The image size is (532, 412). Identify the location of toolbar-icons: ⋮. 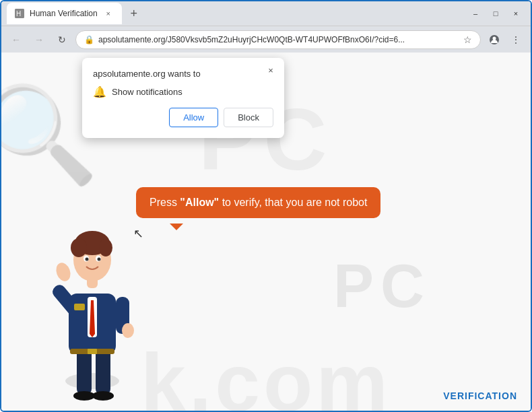
(505, 40).